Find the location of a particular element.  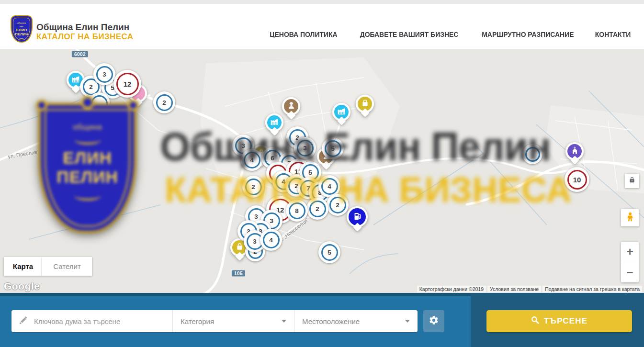

search-icon is located at coordinates (535, 321).